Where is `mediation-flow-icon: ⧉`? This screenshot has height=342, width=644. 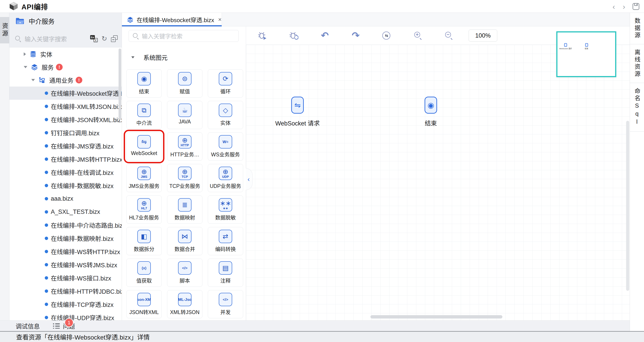
mediation-flow-icon: ⧉ is located at coordinates (144, 110).